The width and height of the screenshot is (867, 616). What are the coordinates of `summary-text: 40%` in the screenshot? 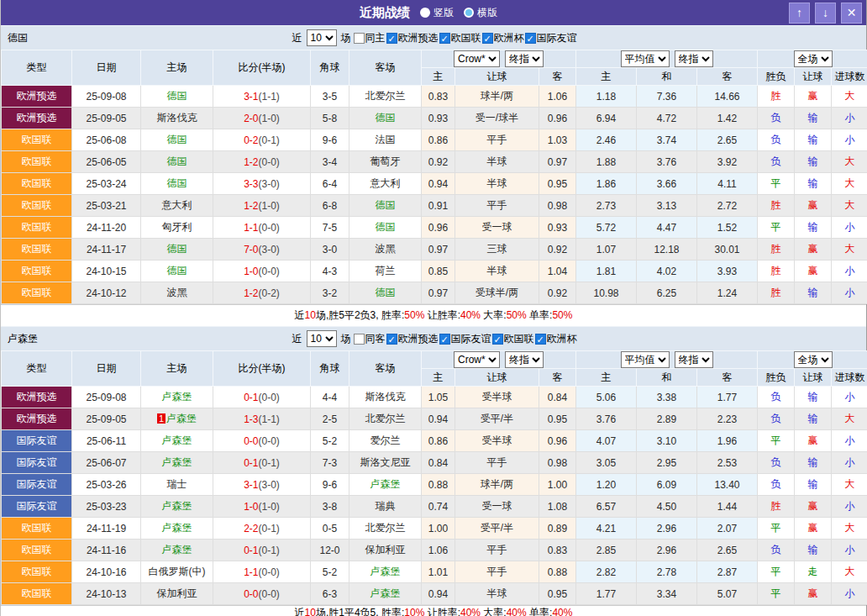 It's located at (470, 612).